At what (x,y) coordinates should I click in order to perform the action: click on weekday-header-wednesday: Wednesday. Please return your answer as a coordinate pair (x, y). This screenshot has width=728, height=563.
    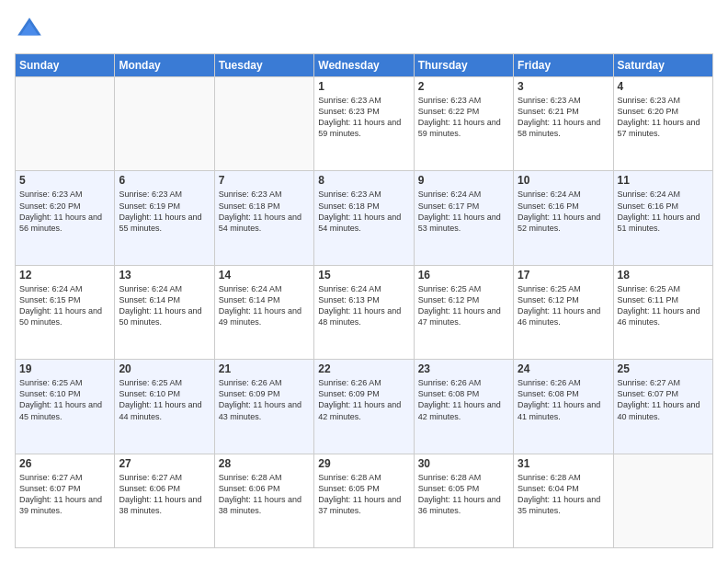
    Looking at the image, I should click on (364, 66).